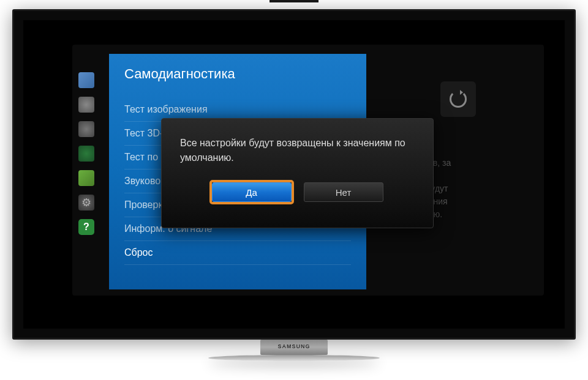  Describe the element at coordinates (86, 105) in the screenshot. I see `sidebar-sound-icon` at that location.